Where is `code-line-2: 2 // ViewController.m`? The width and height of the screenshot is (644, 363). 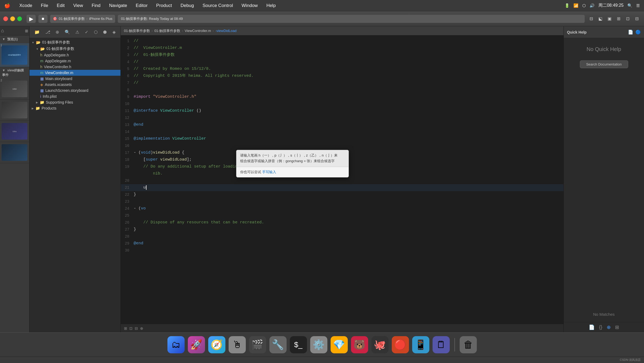
code-line-2: 2 // ViewController.m is located at coordinates (342, 48).